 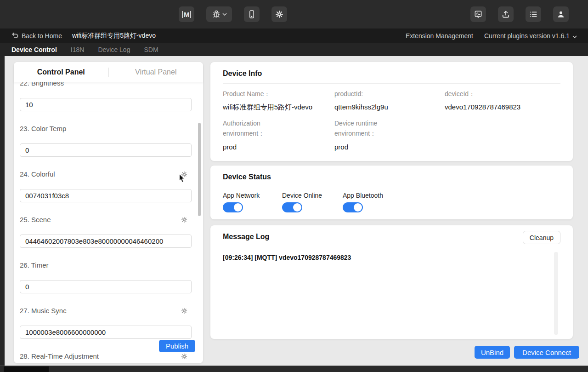 What do you see at coordinates (106, 332) in the screenshot?
I see `dp-input-music-sync` at bounding box center [106, 332].